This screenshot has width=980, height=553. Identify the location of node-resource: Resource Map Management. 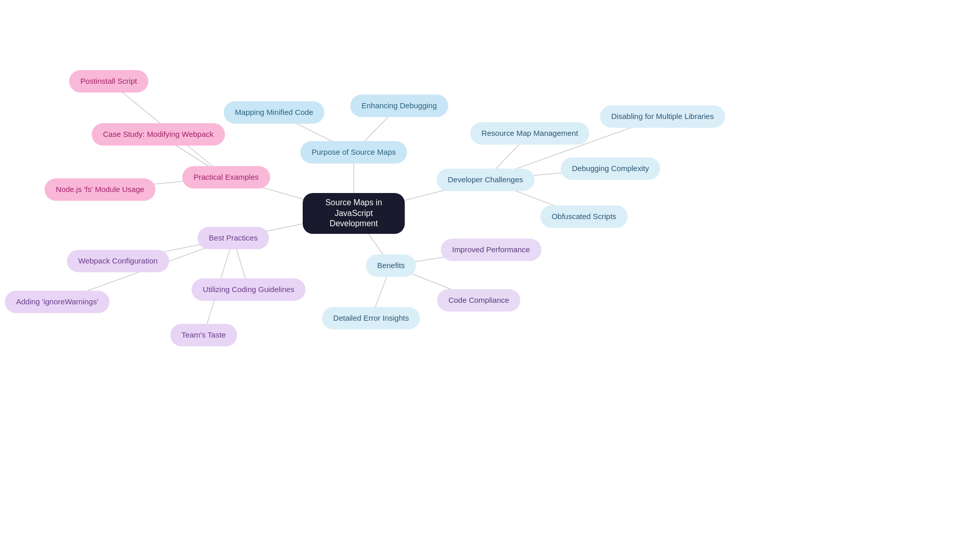
(530, 133).